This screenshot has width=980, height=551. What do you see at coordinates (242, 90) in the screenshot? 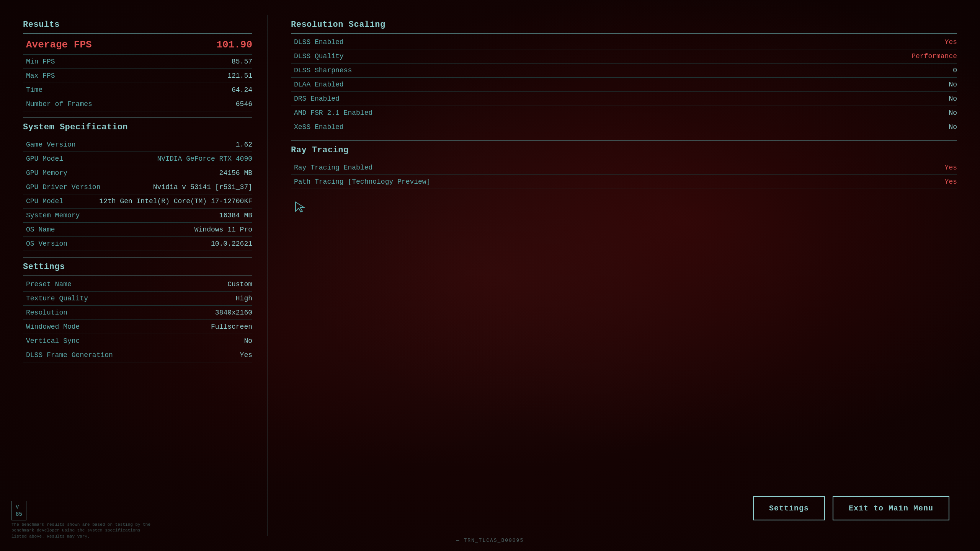
I see `time-value: 64.24` at bounding box center [242, 90].